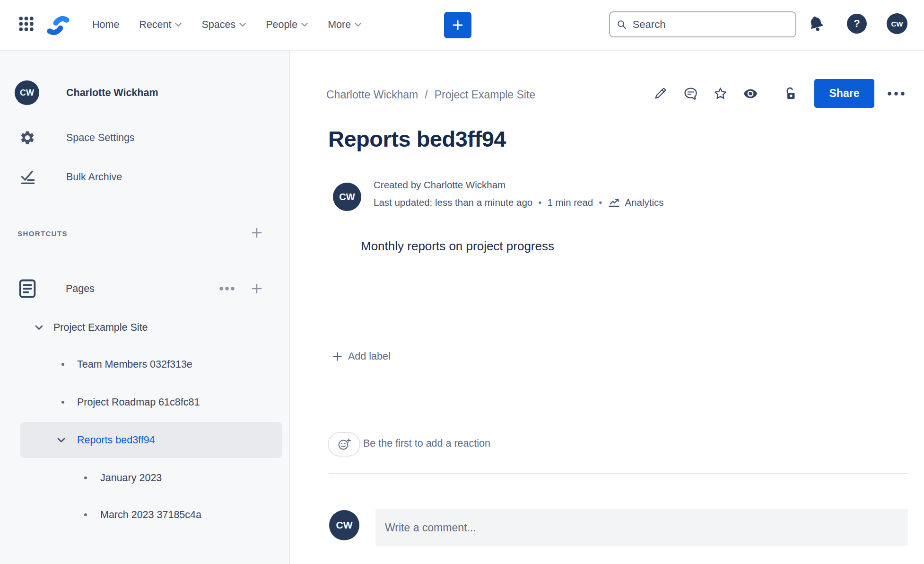  What do you see at coordinates (458, 246) in the screenshot?
I see `page-body-text: Monthly reports on project progress` at bounding box center [458, 246].